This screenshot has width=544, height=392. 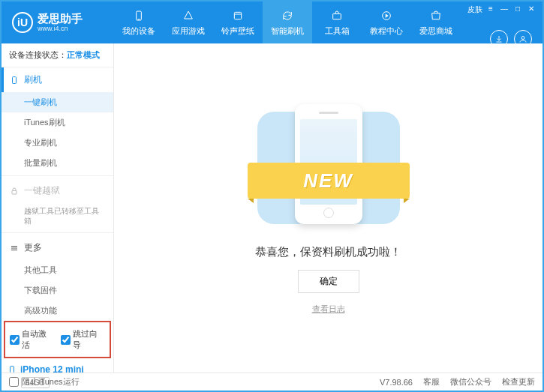 I want to click on close-button: ✕, so click(x=531, y=10).